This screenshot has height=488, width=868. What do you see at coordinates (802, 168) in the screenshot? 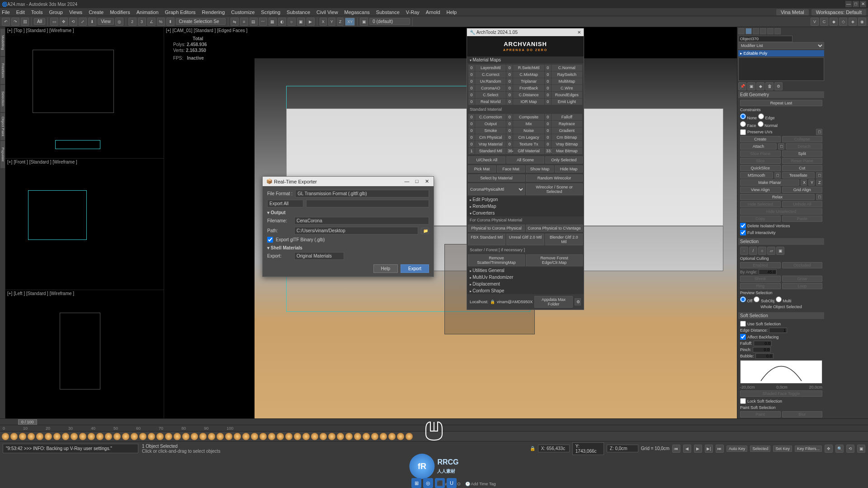
I see `cut-button: Cut` at bounding box center [802, 168].